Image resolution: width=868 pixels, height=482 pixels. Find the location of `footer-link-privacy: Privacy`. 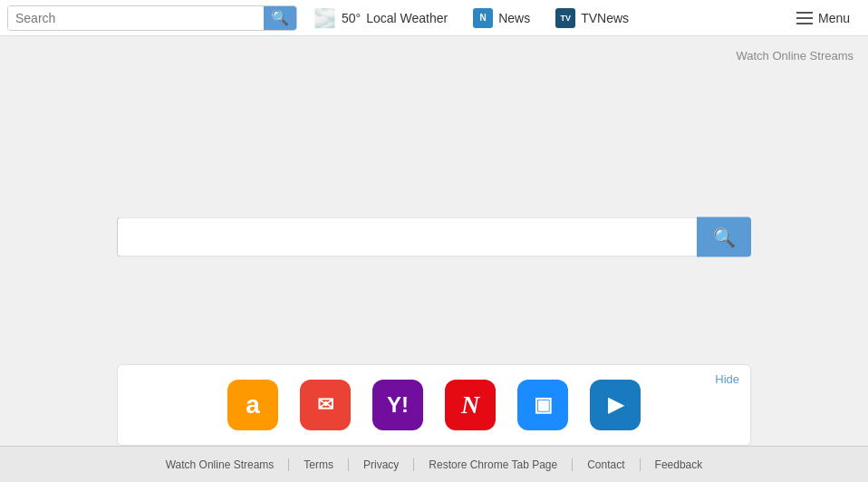

footer-link-privacy: Privacy is located at coordinates (381, 465).